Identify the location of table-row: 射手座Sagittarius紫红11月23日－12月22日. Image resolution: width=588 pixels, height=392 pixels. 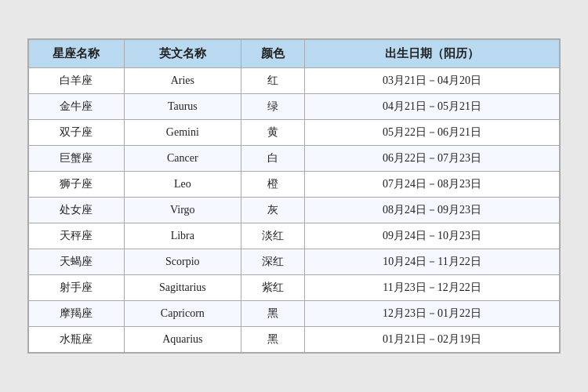
(295, 289).